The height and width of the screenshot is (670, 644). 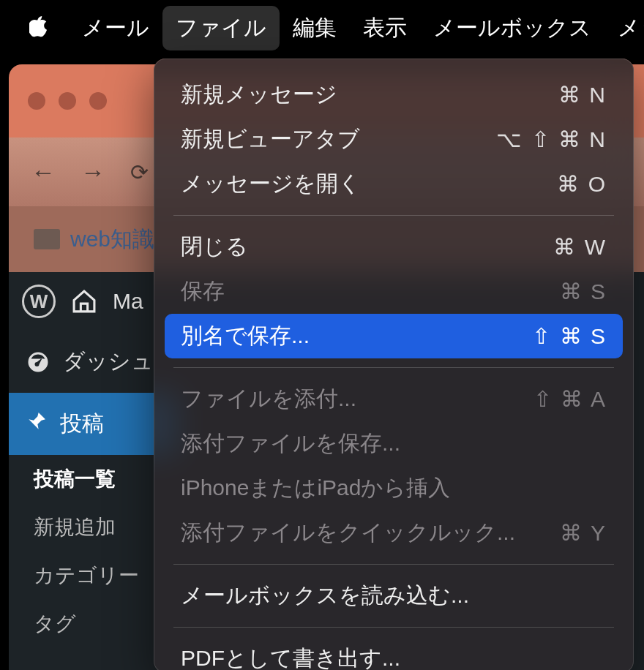 What do you see at coordinates (583, 532) in the screenshot?
I see `menu-quicklook-attachments-shortcut: ⌘ Y` at bounding box center [583, 532].